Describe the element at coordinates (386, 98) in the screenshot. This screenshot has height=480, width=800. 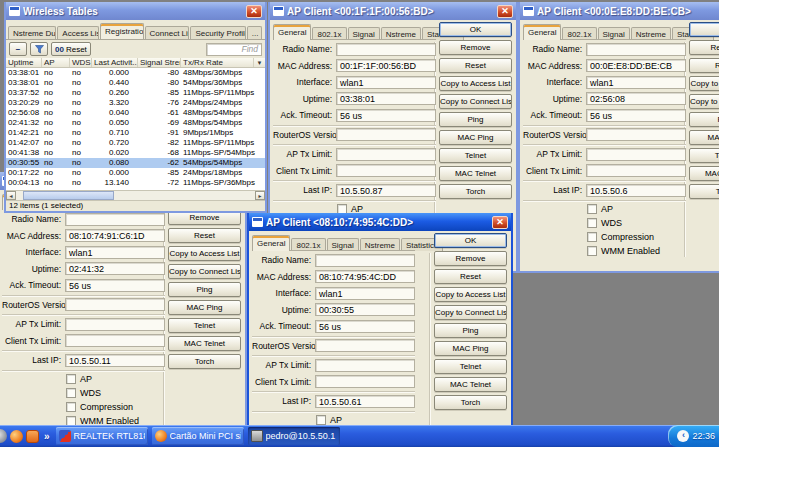
I see `uptime-field: 03:38:01` at that location.